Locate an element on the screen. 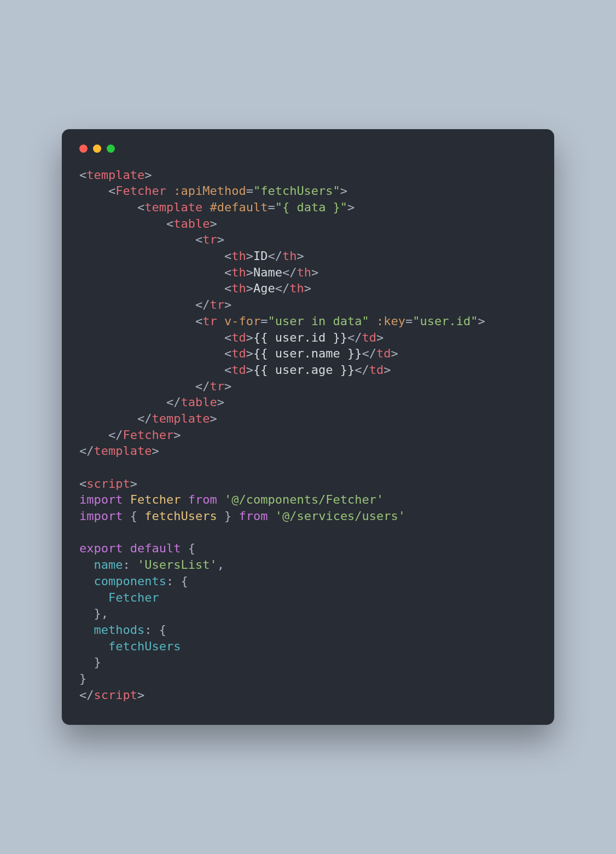  code-token: '@/services/users' is located at coordinates (340, 516).